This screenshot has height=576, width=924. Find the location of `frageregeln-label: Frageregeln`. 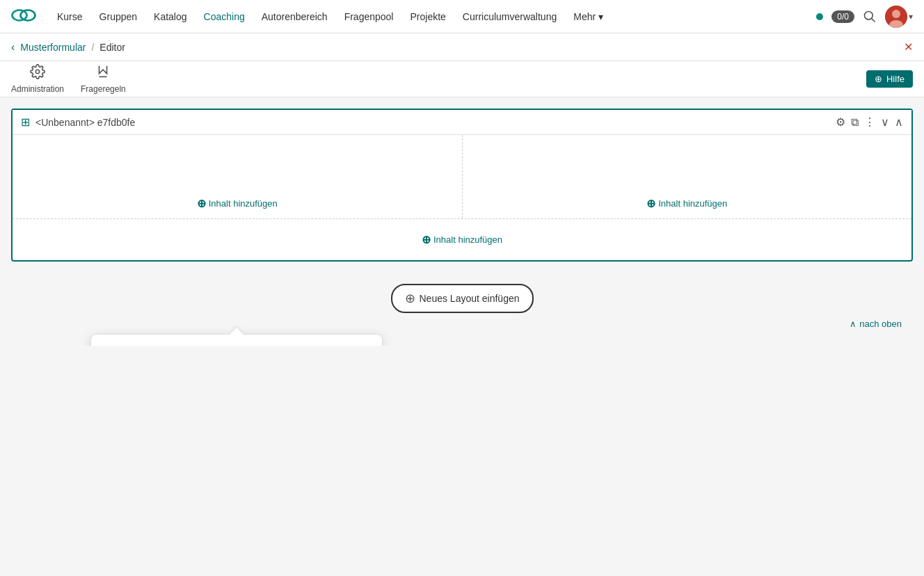

frageregeln-label: Frageregeln is located at coordinates (103, 89).